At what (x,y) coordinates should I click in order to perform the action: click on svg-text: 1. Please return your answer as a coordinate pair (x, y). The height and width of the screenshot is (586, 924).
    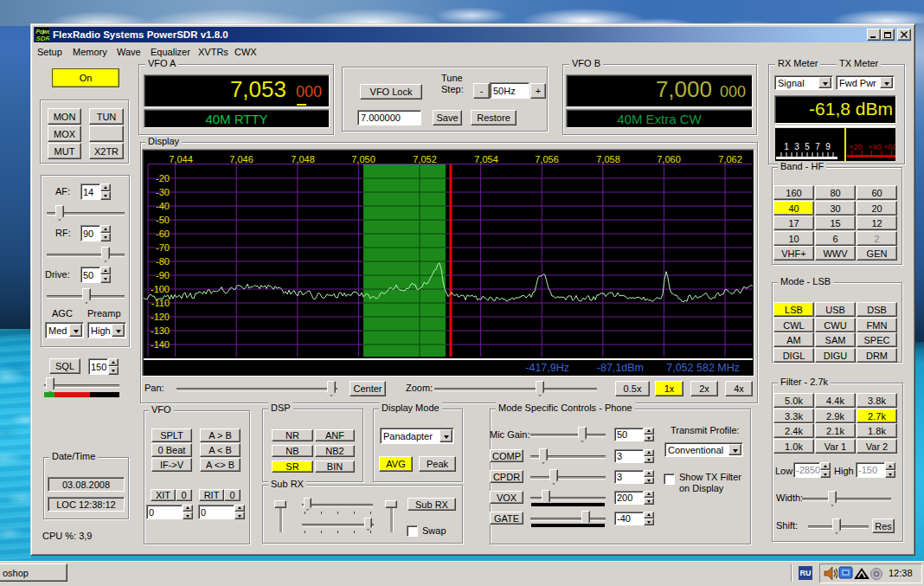
    Looking at the image, I should click on (786, 147).